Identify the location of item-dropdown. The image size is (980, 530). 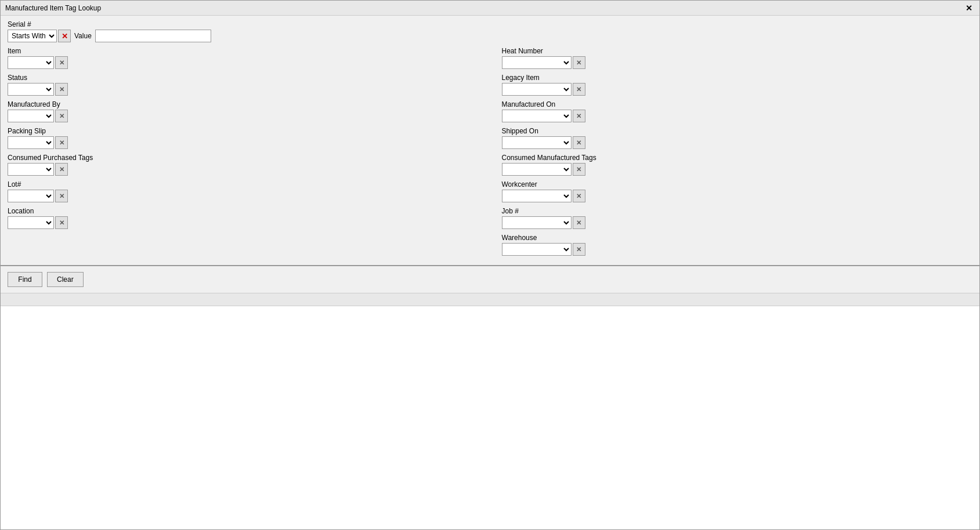
(31, 63).